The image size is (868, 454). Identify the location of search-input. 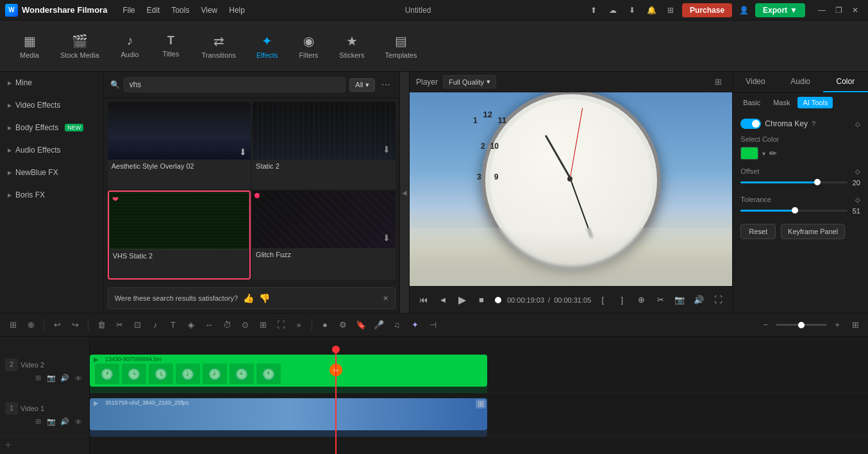
(235, 85).